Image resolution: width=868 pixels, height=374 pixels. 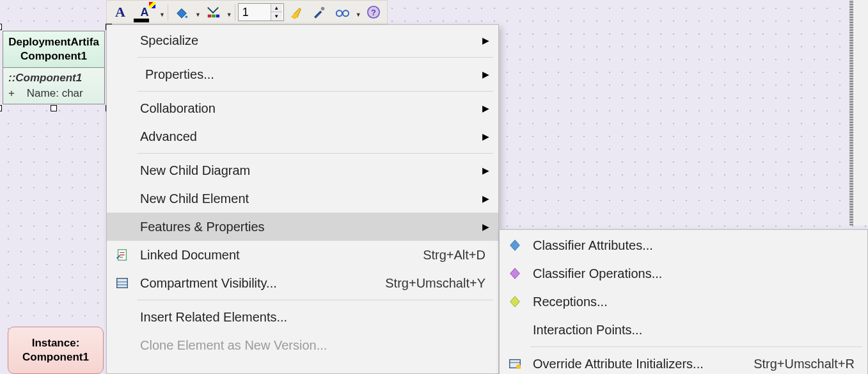 I want to click on submenu-override-attribute: Override Attribute Initializers... Strg+…, so click(x=683, y=362).